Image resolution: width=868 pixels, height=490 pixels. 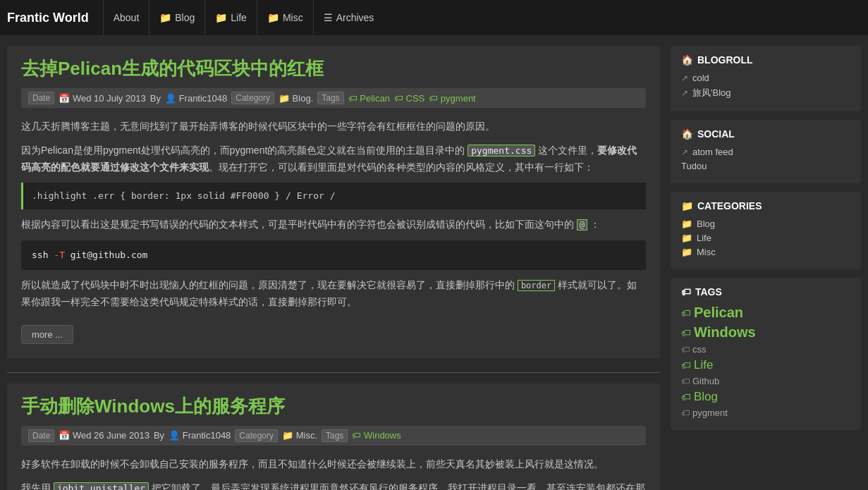 I want to click on categories-title: 📁 CATEGORIES, so click(x=766, y=206).